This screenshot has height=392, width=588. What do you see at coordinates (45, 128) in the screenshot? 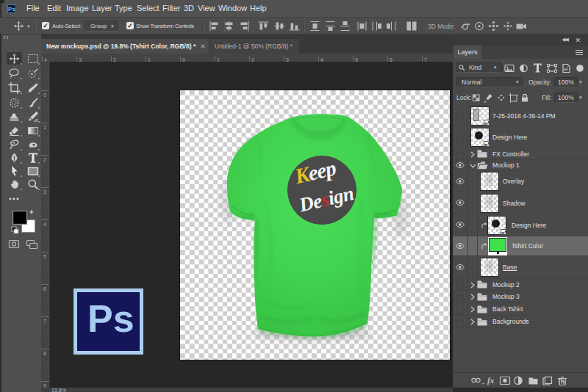
I see `svg-text: 1` at bounding box center [45, 128].